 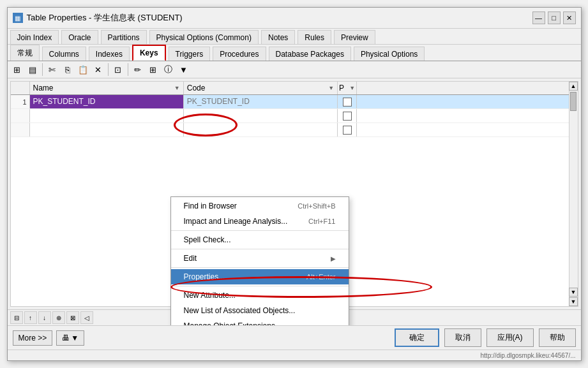 What do you see at coordinates (31, 318) in the screenshot?
I see `nav-up-button: ↑` at bounding box center [31, 318].